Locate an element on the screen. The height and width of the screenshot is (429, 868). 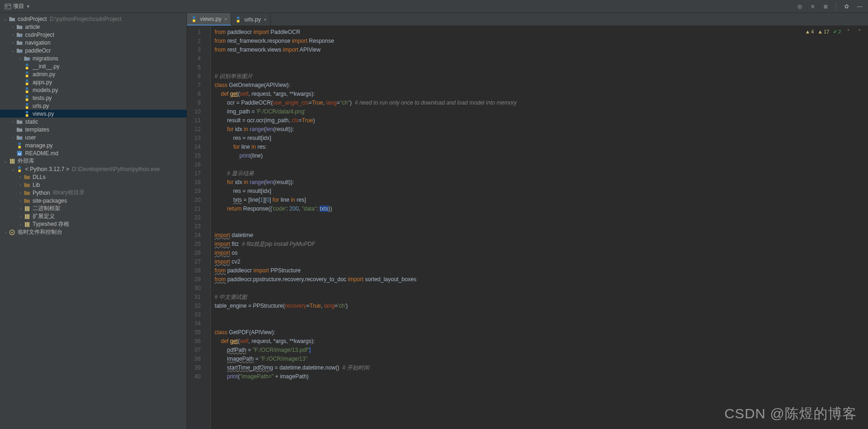
tab-label: views.py is located at coordinates (211, 19).